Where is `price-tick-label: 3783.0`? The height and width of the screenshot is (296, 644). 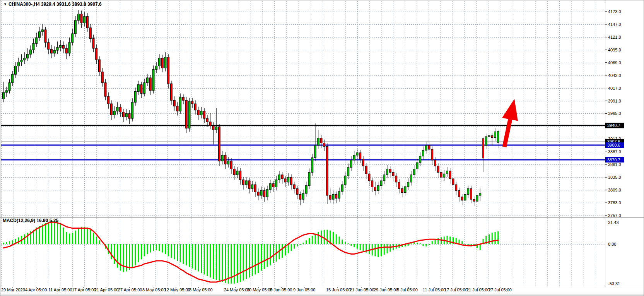 price-tick-label: 3783.0 is located at coordinates (615, 203).